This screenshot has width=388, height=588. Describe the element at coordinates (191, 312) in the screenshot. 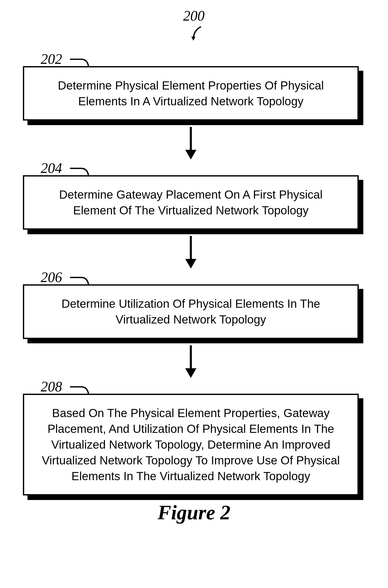

I see `flow-box-container: Determine Utilization Of Physical Elemen…` at that location.